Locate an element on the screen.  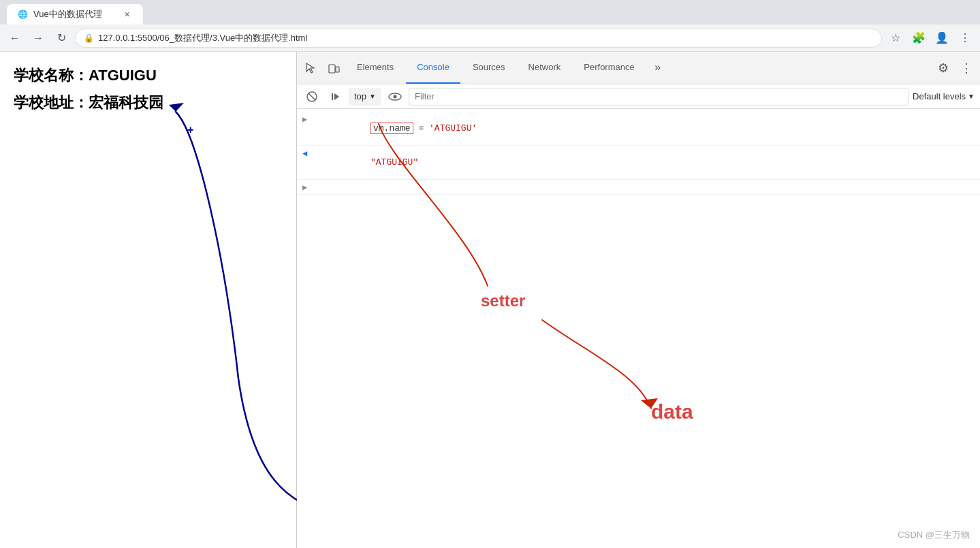
console-line-3: ▶ is located at coordinates (639, 187).